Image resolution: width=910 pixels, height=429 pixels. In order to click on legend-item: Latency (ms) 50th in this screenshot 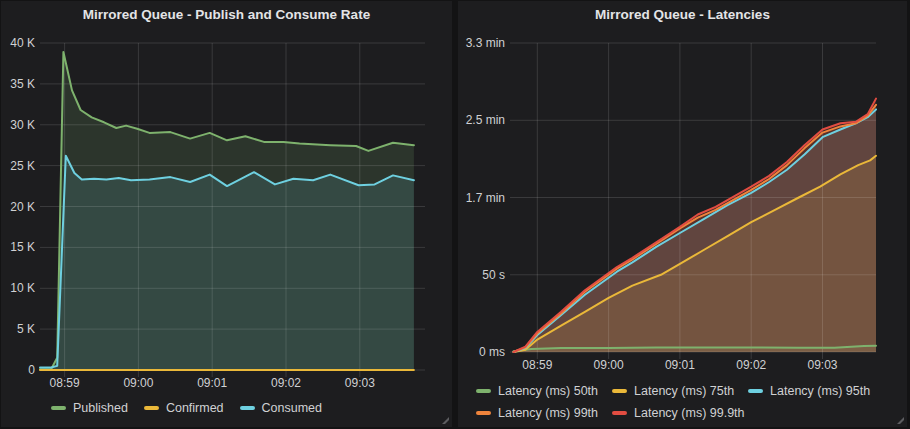, I will do `click(537, 390)`.